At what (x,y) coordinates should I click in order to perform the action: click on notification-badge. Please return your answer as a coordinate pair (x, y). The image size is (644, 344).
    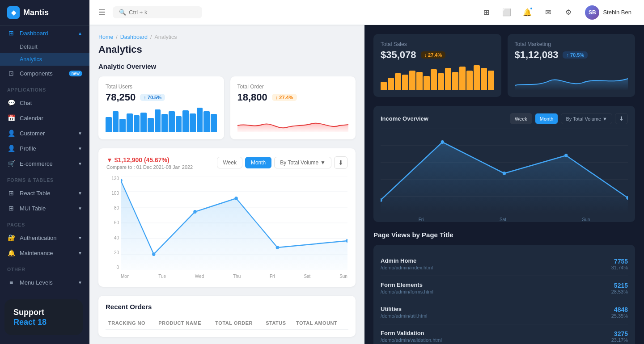
    Looking at the image, I should click on (531, 8).